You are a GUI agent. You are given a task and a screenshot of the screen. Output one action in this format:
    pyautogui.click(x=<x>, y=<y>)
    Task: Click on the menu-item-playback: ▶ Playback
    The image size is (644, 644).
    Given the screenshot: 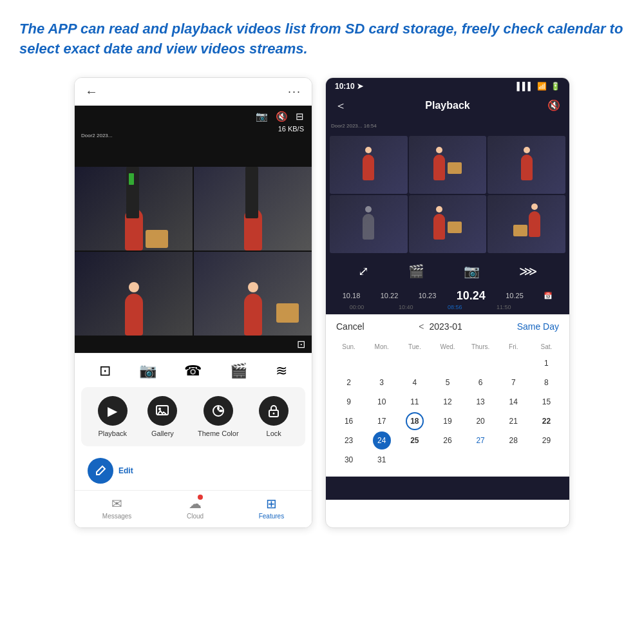 What is the action you would take?
    pyautogui.click(x=113, y=417)
    